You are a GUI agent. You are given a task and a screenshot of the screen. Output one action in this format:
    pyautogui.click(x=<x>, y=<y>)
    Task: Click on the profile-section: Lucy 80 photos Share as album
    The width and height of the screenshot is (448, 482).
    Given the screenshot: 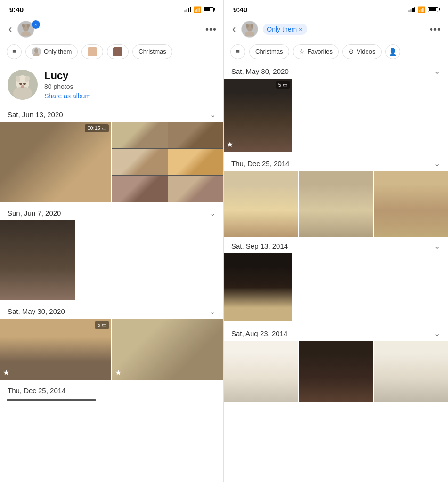 What is the action you would take?
    pyautogui.click(x=112, y=84)
    